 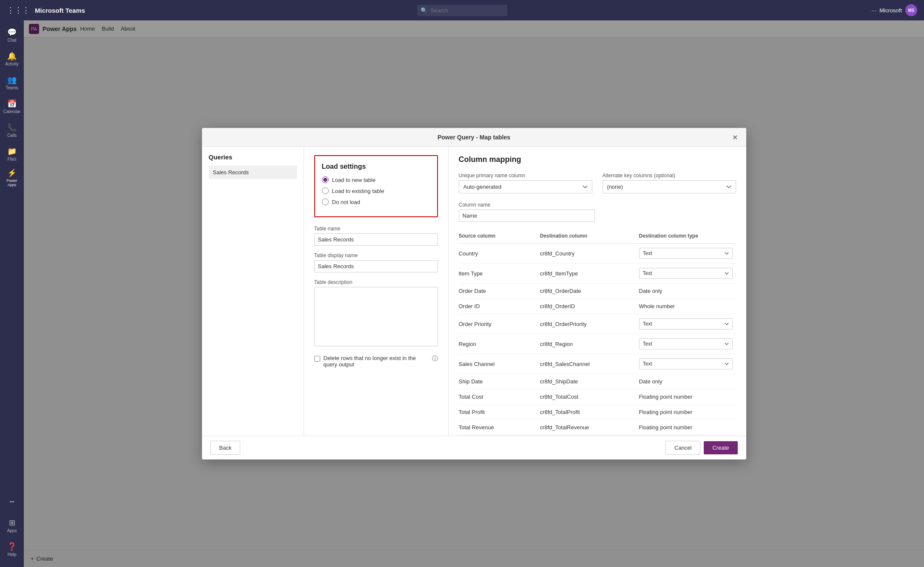 What do you see at coordinates (597, 160) in the screenshot?
I see `column-mapping-title: Column mapping` at bounding box center [597, 160].